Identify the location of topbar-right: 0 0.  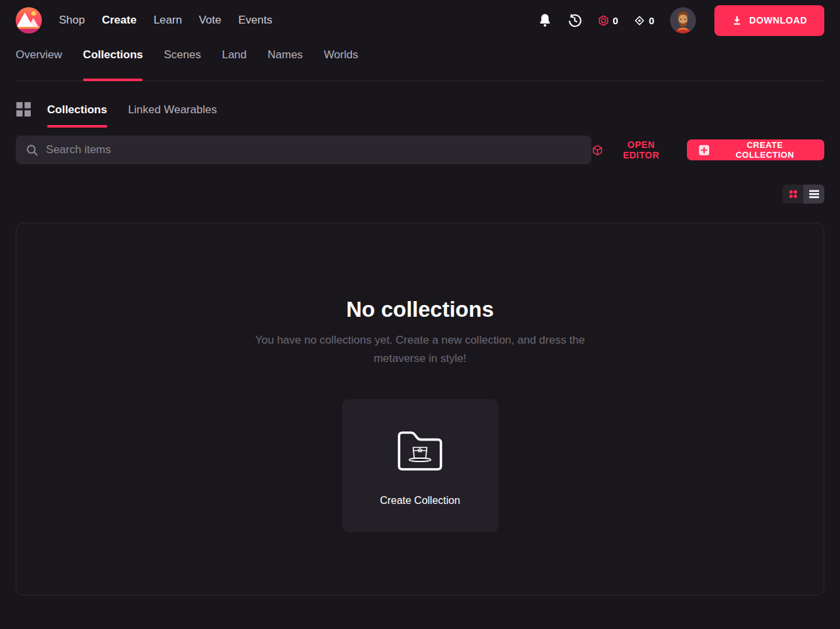
(682, 21).